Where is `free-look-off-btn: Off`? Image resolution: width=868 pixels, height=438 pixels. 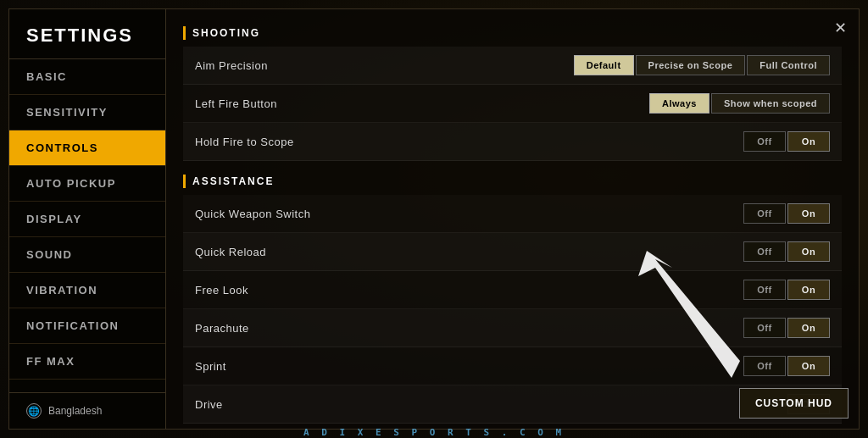
free-look-off-btn: Off is located at coordinates (765, 290).